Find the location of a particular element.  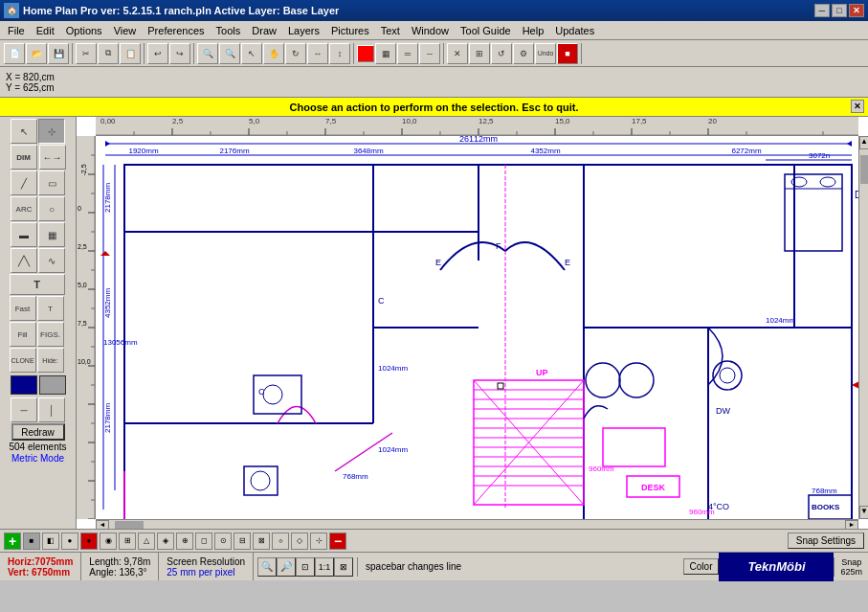

toolbar-stop: ■ is located at coordinates (568, 54).